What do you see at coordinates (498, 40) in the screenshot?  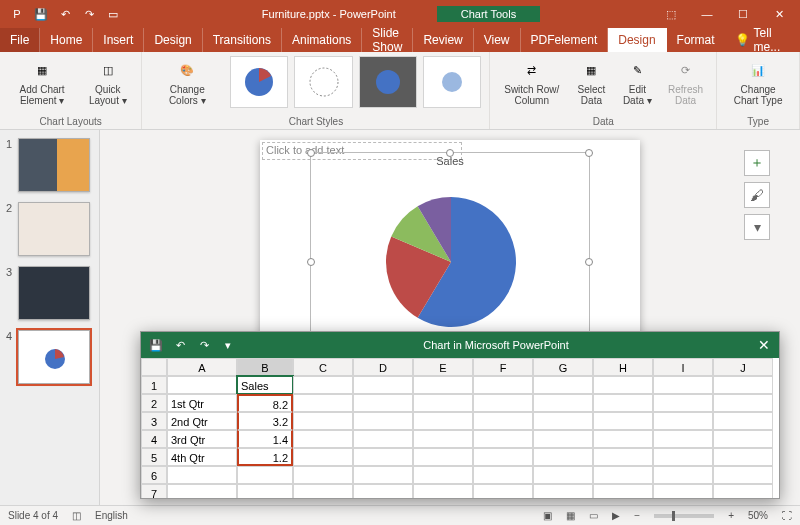 I see `tab-view: View` at bounding box center [498, 40].